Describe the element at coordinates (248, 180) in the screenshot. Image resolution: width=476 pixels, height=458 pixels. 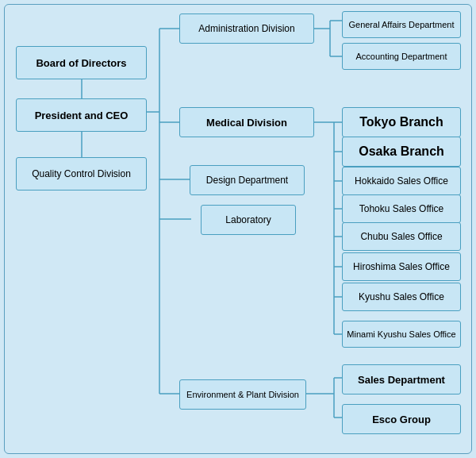
I see `design-node: Design Department` at that location.